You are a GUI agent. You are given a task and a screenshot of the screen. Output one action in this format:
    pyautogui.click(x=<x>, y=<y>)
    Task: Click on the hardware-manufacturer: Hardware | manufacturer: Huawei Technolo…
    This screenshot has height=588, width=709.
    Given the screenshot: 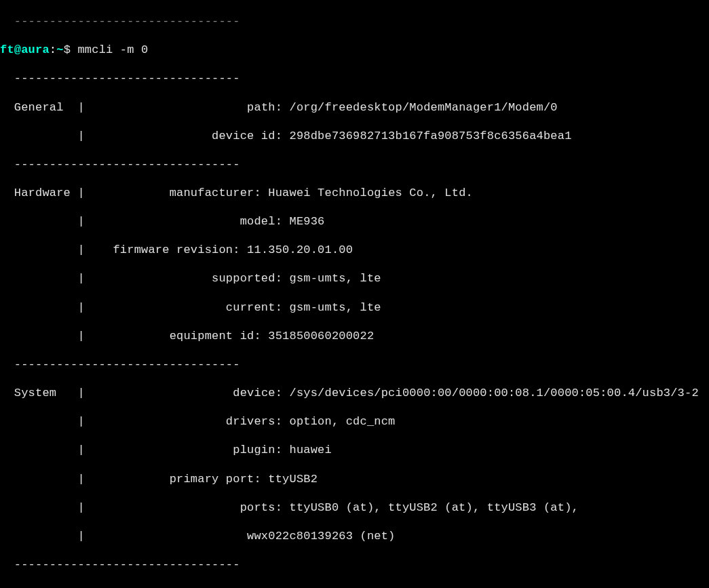 What is the action you would take?
    pyautogui.click(x=354, y=193)
    